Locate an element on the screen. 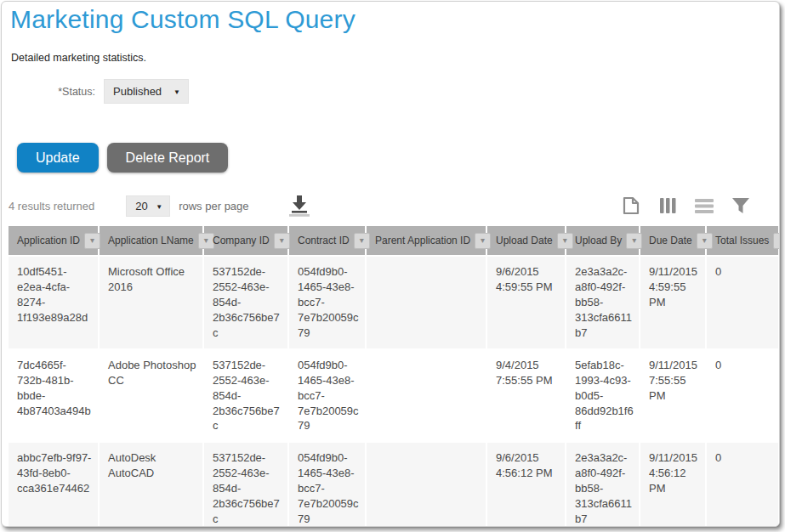 Image resolution: width=785 pixels, height=532 pixels. table-cell: 10df5451-e2ea-4cfa-8274-1f193e89a28d is located at coordinates (54, 303).